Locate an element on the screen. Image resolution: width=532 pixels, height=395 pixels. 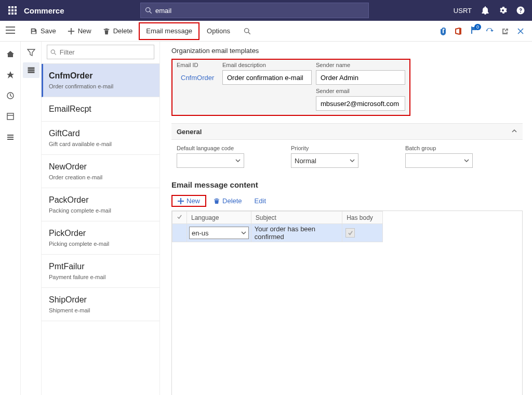
row-select-cell is located at coordinates (180, 233).